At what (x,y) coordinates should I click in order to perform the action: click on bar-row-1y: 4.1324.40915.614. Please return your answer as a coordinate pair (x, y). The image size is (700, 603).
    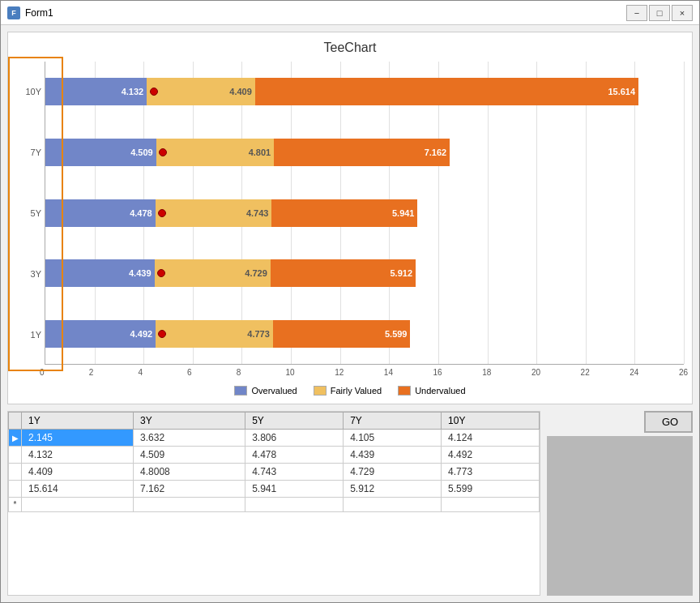
    Looking at the image, I should click on (365, 92).